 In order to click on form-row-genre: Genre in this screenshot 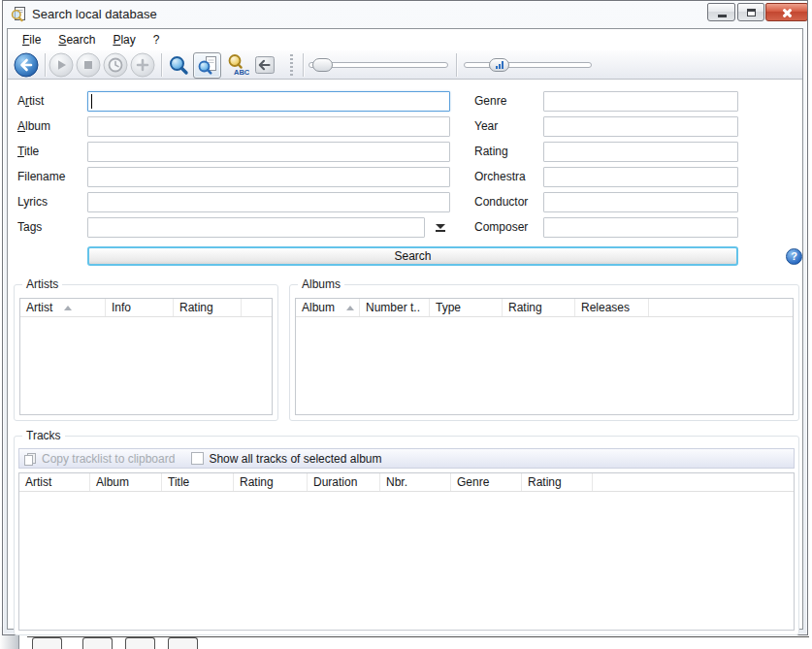, I will do `click(406, 101)`.